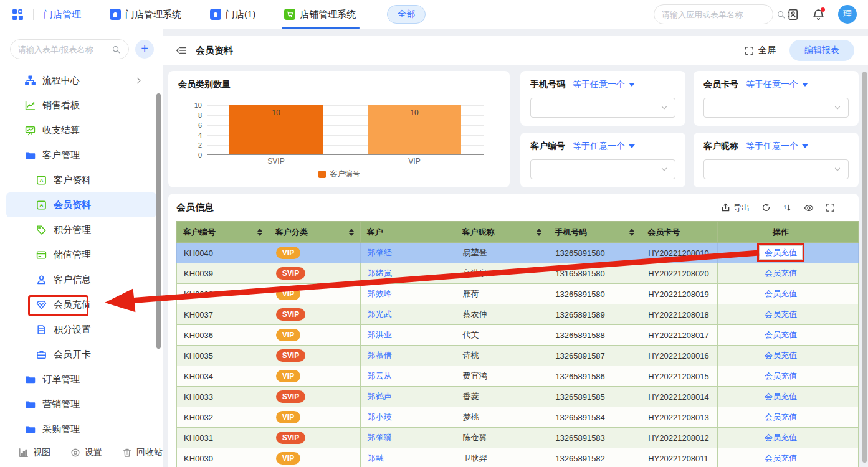 The height and width of the screenshot is (467, 868). I want to click on customer-link: 郑肇骥, so click(380, 437).